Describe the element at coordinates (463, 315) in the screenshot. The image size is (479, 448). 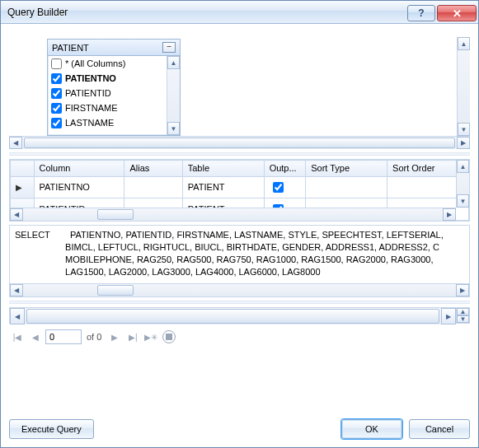
I see `results-vscrollbar: ▲ ▼` at that location.